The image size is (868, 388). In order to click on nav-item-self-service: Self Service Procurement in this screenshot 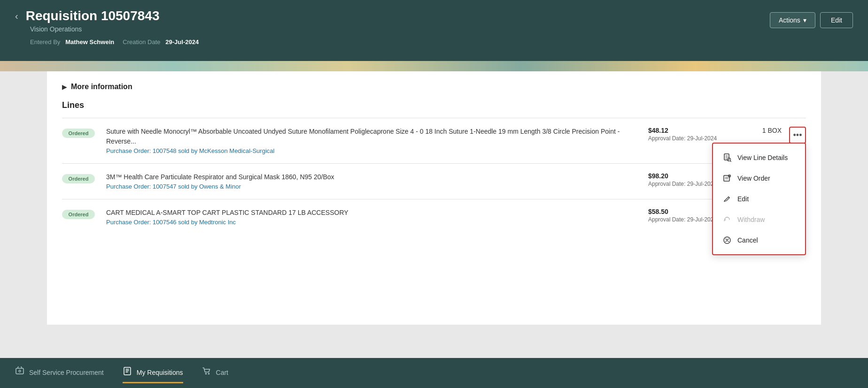, I will do `click(59, 373)`.